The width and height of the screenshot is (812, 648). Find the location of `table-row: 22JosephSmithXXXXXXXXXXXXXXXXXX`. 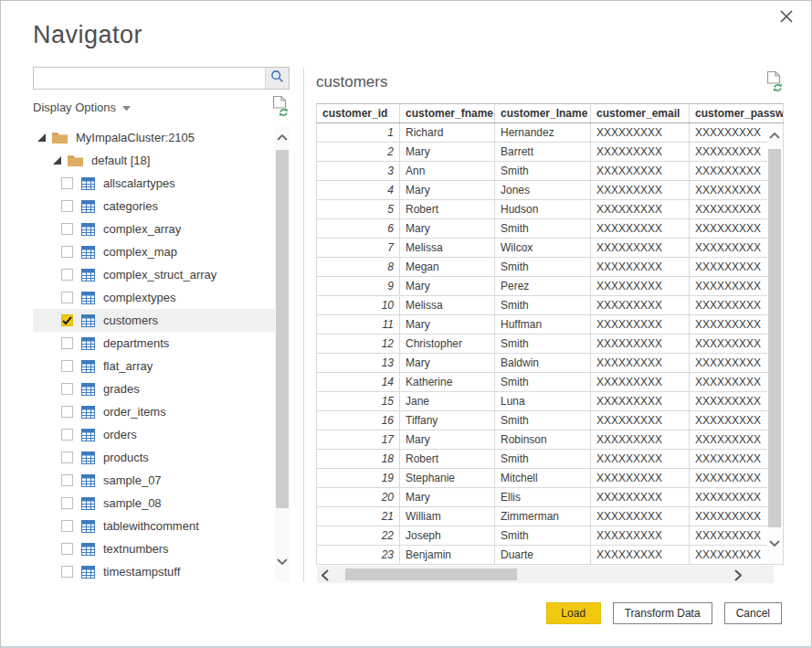

table-row: 22JosephSmithXXXXXXXXXXXXXXXXXX is located at coordinates (550, 536).